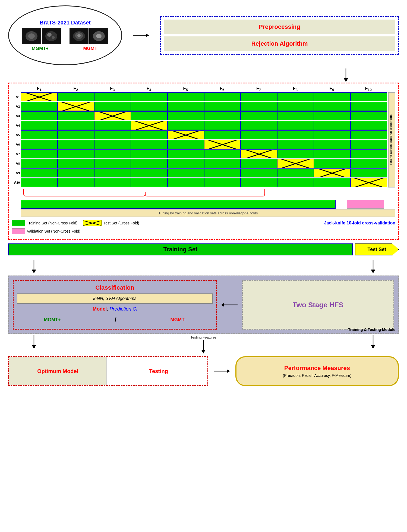  Describe the element at coordinates (91, 49) in the screenshot. I see `mgmt-minus-label: MGMT-` at that location.